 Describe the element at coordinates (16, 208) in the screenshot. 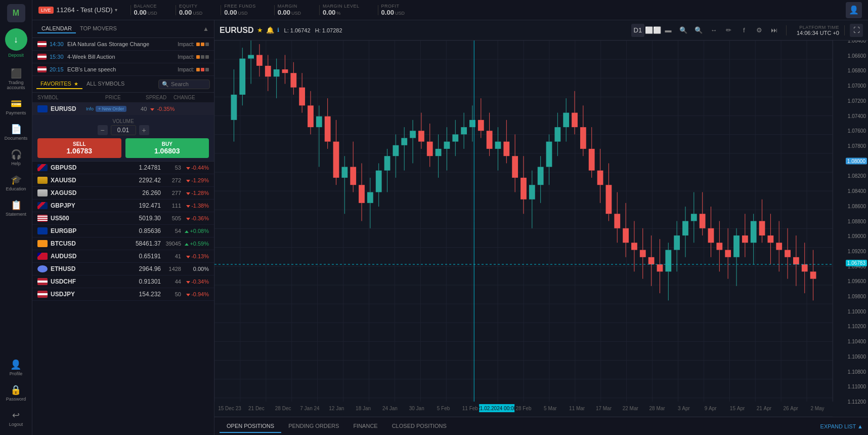

I see `sidebar-item-statement: 📋 Statement` at that location.